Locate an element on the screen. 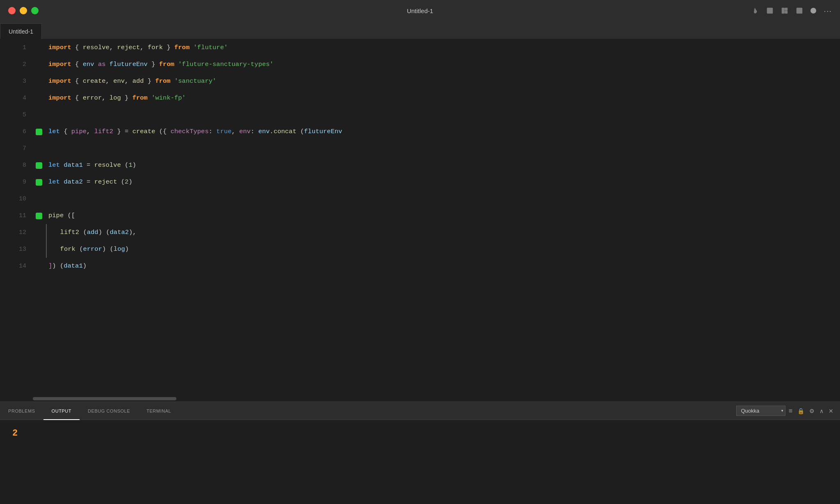 The height and width of the screenshot is (504, 840). panel-tab-actions: Quokka Git TypeScript ▾ ≡ 🔒 ⚙ ∧ ✕ is located at coordinates (788, 411).